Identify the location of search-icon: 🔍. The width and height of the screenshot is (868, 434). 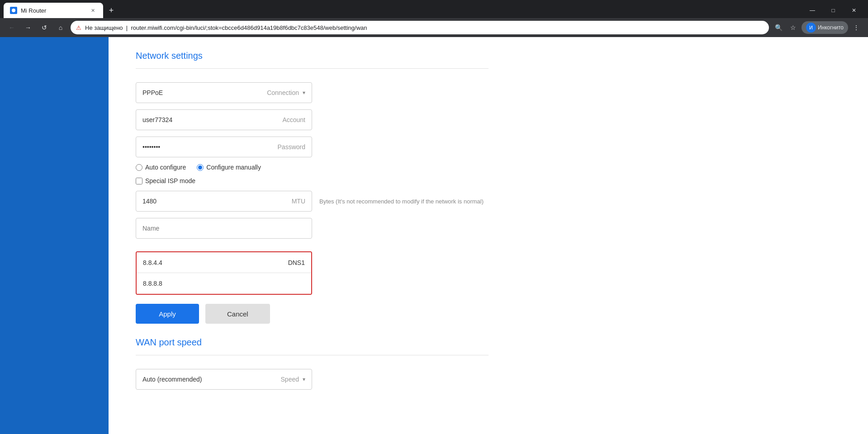
(779, 28).